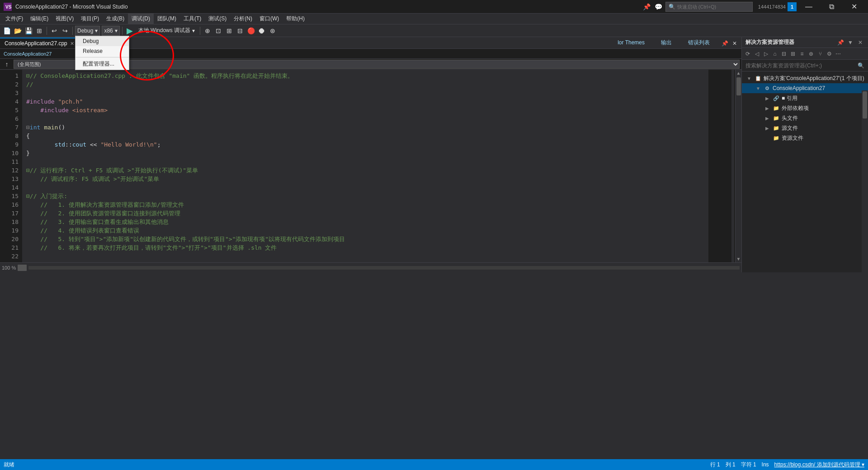  What do you see at coordinates (709, 7) in the screenshot?
I see `quick-launch-search: 🔍` at bounding box center [709, 7].